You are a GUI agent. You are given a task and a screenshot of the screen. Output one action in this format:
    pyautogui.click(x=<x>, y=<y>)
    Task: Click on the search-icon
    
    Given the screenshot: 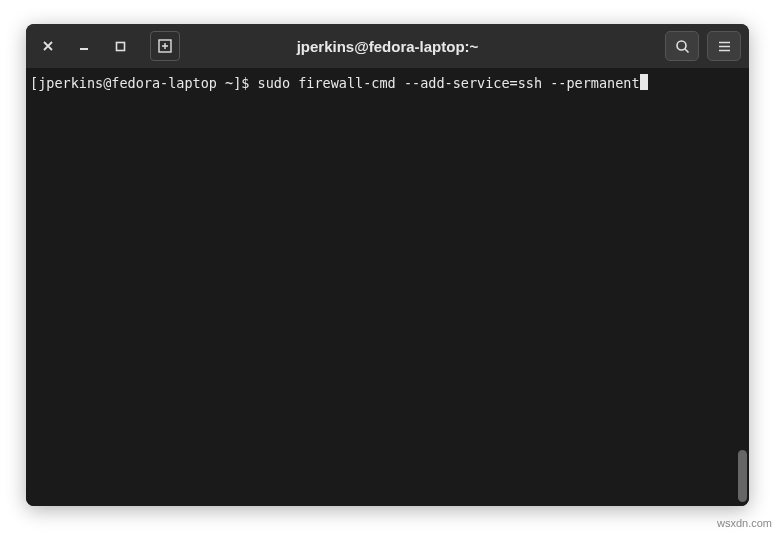 What is the action you would take?
    pyautogui.click(x=682, y=46)
    